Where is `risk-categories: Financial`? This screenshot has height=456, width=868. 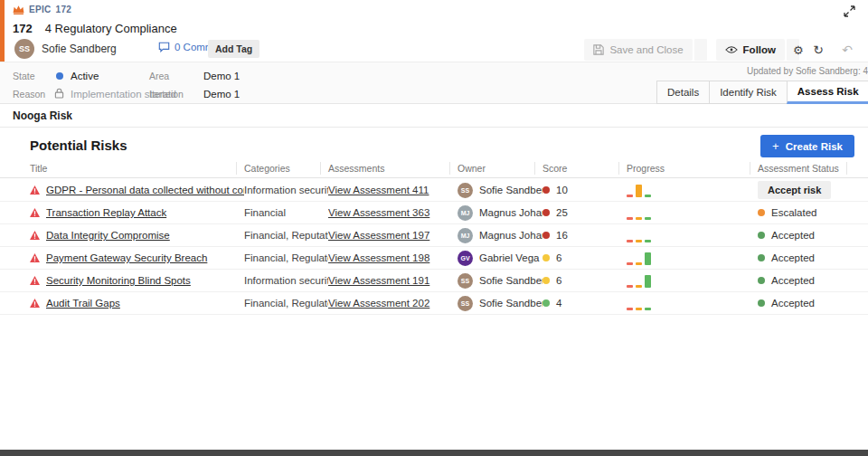 risk-categories: Financial is located at coordinates (265, 213).